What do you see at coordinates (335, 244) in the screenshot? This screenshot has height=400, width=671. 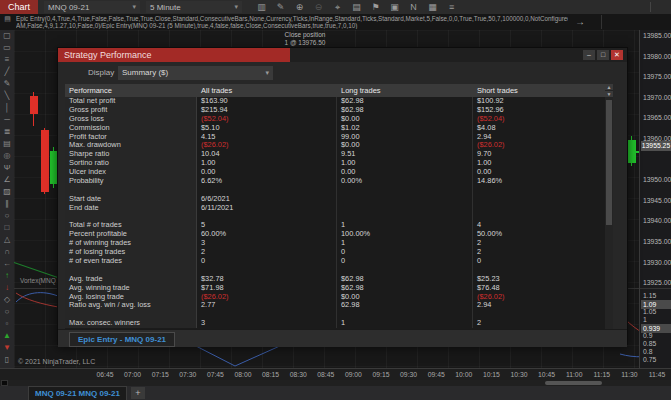 I see `table-row: # of winning trades312` at bounding box center [335, 244].